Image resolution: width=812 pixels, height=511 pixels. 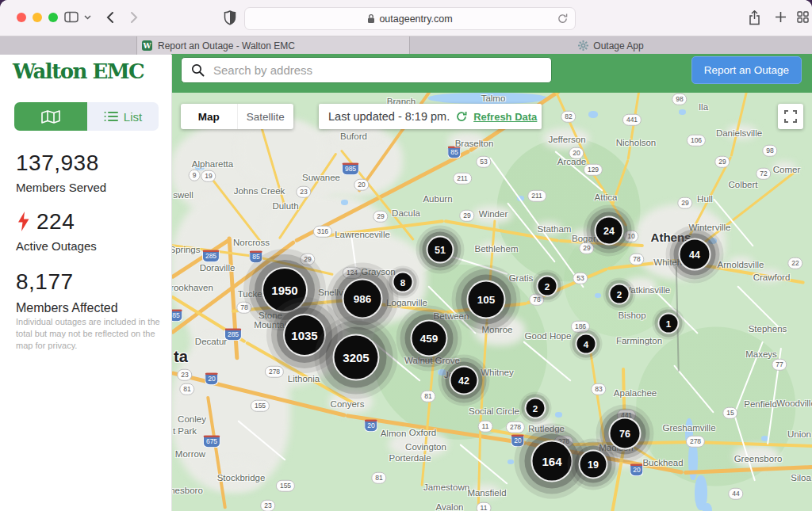 I want to click on route-shield: 15, so click(x=730, y=414).